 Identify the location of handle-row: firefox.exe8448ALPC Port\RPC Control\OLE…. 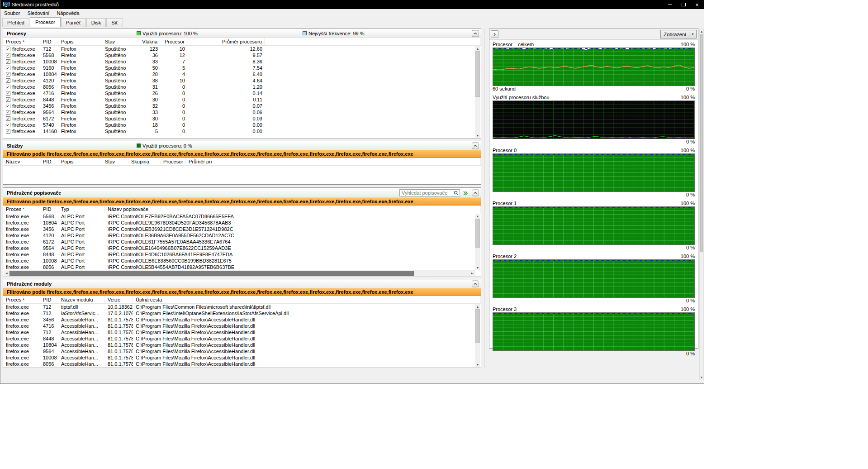
(239, 254).